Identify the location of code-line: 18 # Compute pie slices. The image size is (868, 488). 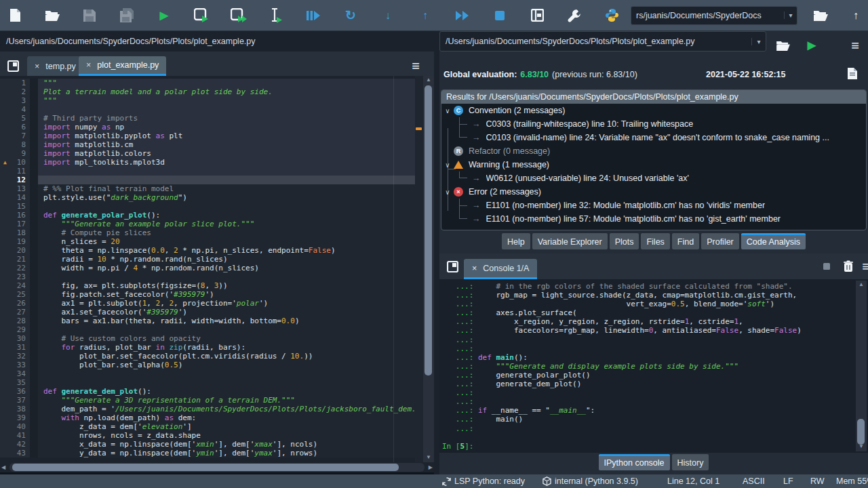
(208, 233).